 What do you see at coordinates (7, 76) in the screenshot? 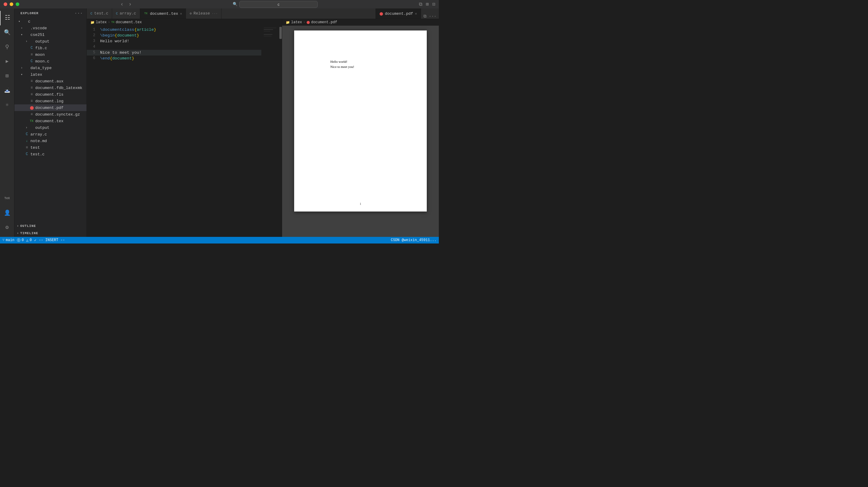
I see `extensions-icon: ⊞` at bounding box center [7, 76].